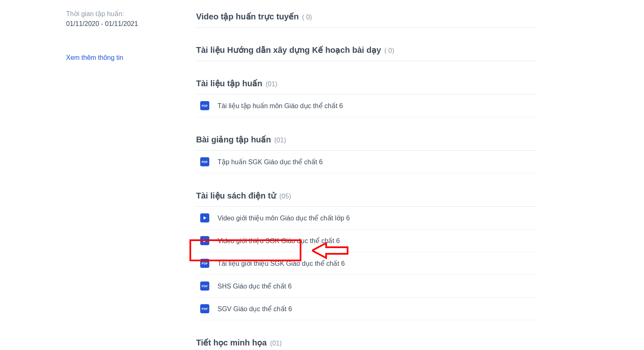  Describe the element at coordinates (125, 58) in the screenshot. I see `more-info-link: Xem thêm thông tin` at that location.